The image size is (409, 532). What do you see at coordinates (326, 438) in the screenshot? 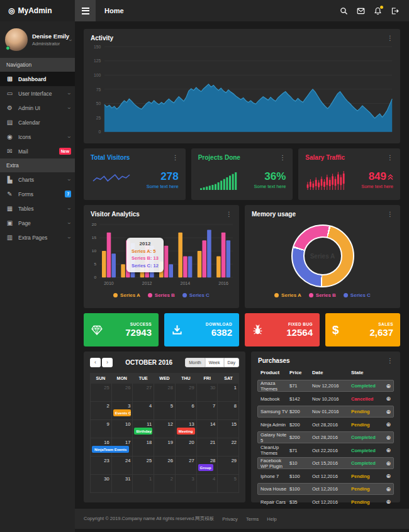
I see `table-row: Galaxy Note 5$200Oct 28,2016Completed⊕` at bounding box center [326, 438].